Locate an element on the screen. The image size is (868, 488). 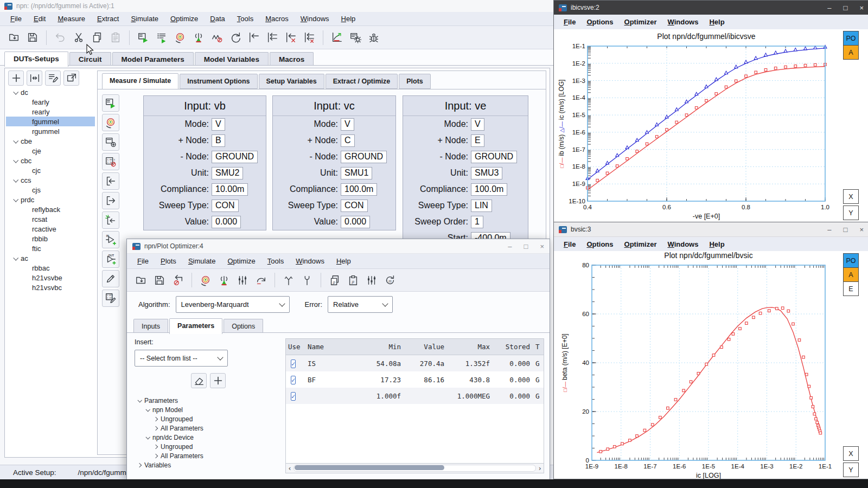
tree-item-h21vsvbc: h21vsvbc is located at coordinates (50, 287).